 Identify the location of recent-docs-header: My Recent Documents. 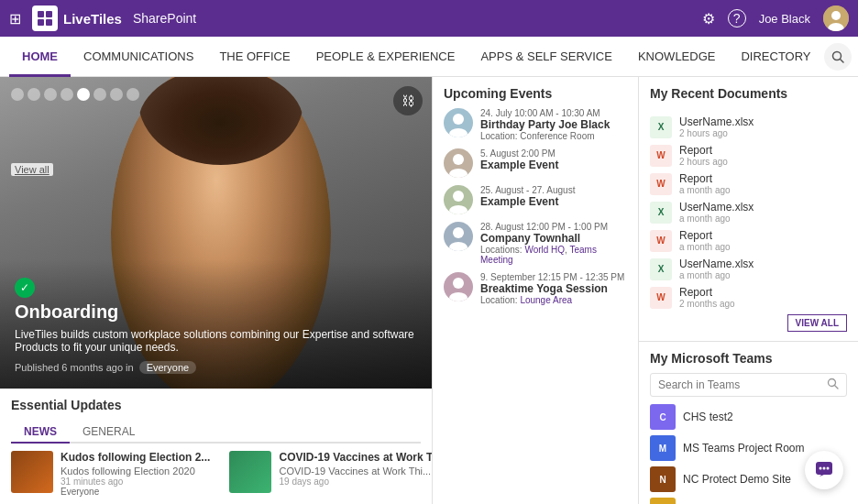
(748, 97).